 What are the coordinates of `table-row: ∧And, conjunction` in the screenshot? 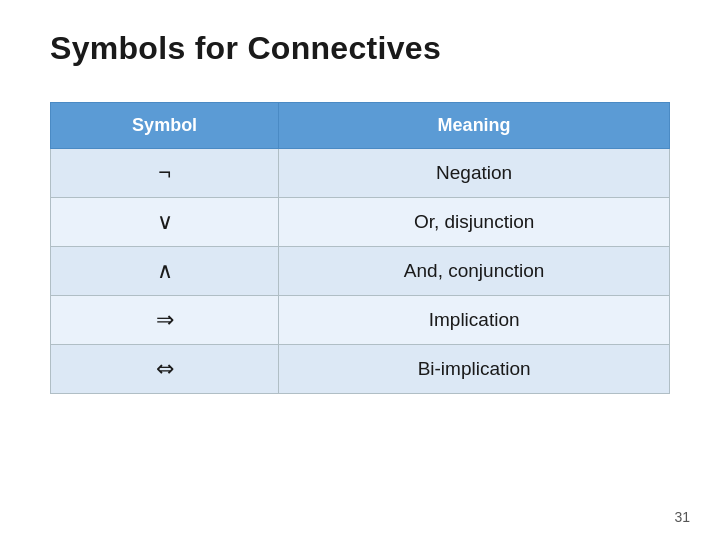 It's located at (360, 272).